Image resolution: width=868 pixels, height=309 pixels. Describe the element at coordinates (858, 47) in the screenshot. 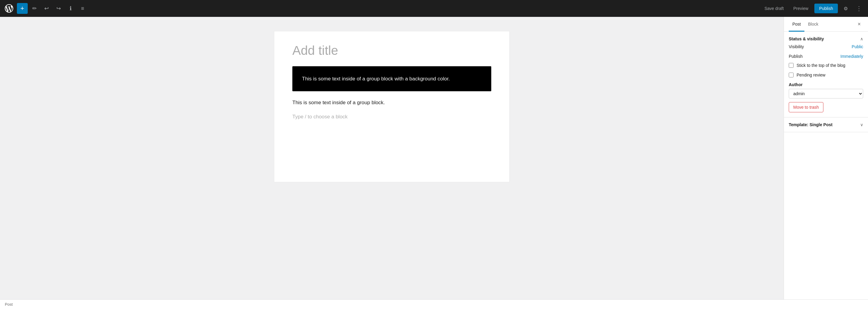

I see `visibility-value: Public` at that location.